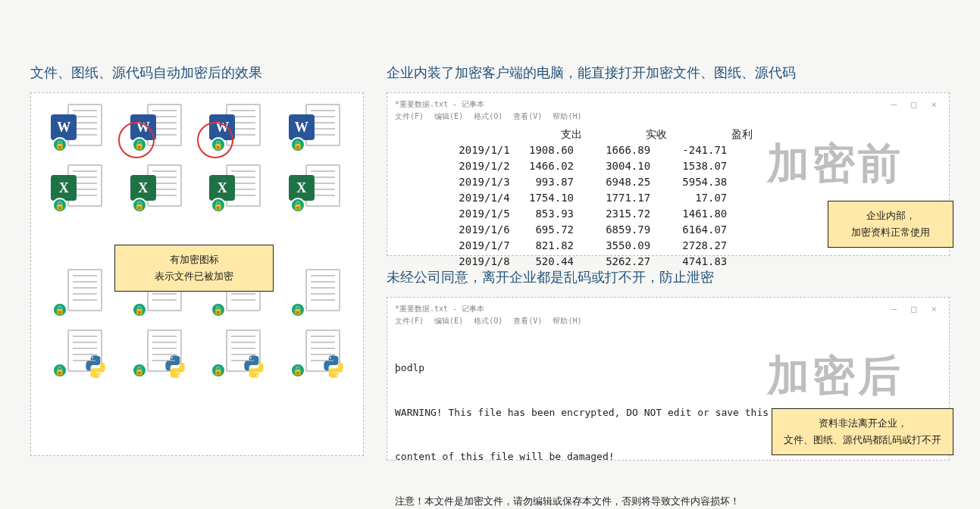 This screenshot has height=509, width=980. I want to click on right-section-title-1: 企业内装了加密客户端的电脑，能直接打开加密文件、图纸、源代码, so click(668, 73).